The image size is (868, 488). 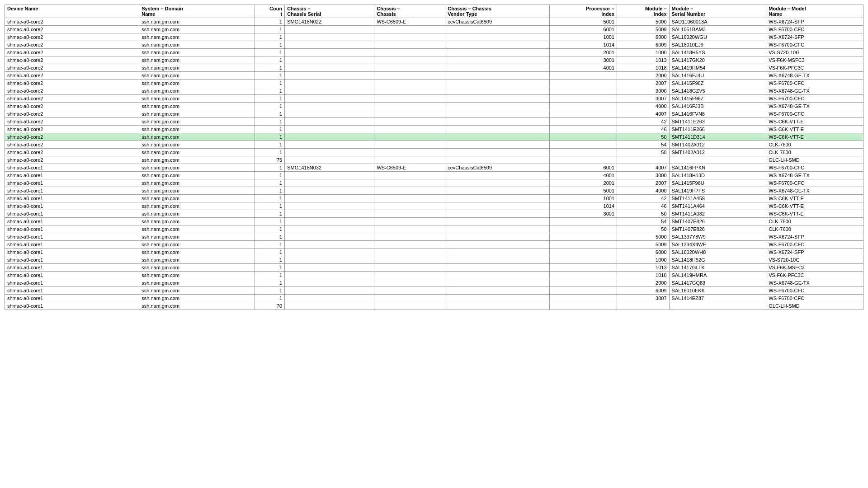 I want to click on table-cell: WS-C6509-E, so click(x=410, y=168).